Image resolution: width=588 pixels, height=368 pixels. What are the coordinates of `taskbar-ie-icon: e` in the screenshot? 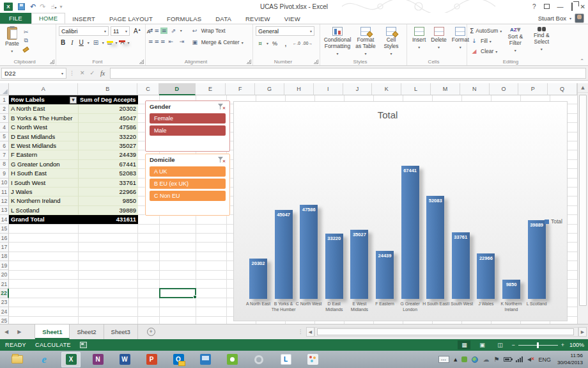 It's located at (44, 360).